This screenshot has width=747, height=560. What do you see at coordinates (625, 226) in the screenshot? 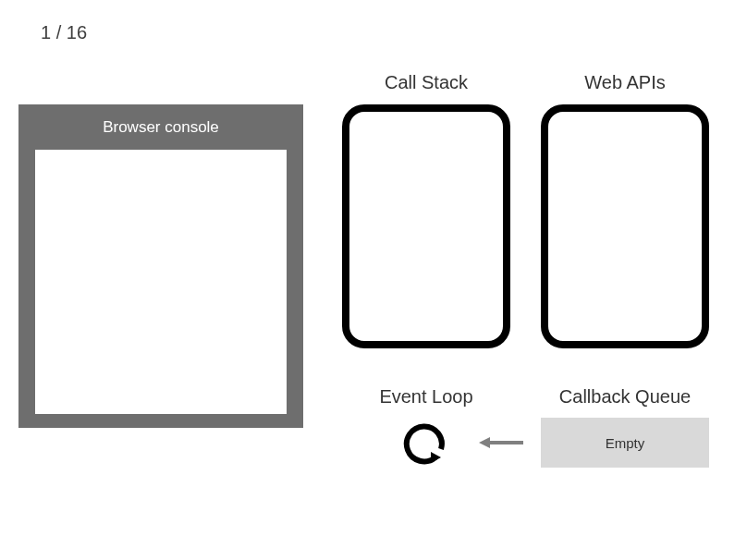
I see `web-apis-box` at bounding box center [625, 226].